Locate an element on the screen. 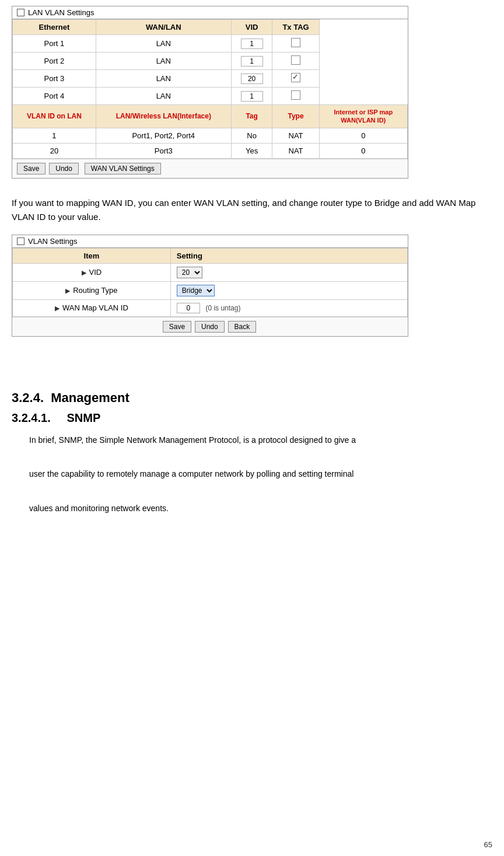  col-ethernet: Ethernet is located at coordinates (55, 27).